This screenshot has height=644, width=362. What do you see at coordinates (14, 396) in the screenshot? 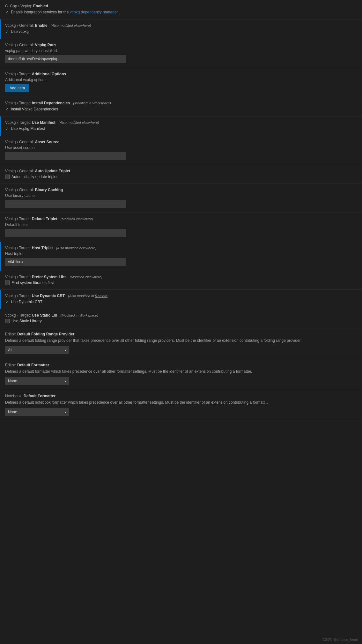
I see `title-path: Notebook:` at bounding box center [14, 396].